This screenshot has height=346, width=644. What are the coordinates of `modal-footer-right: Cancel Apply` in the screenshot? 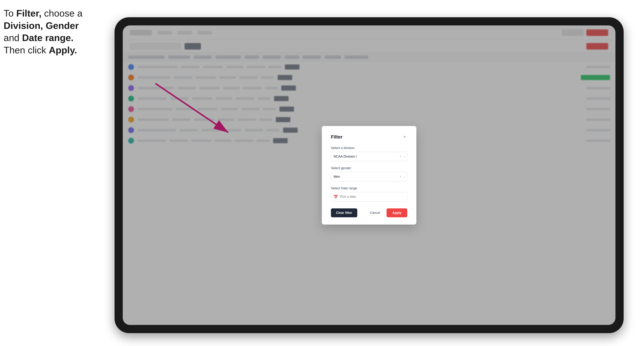 It's located at (387, 213).